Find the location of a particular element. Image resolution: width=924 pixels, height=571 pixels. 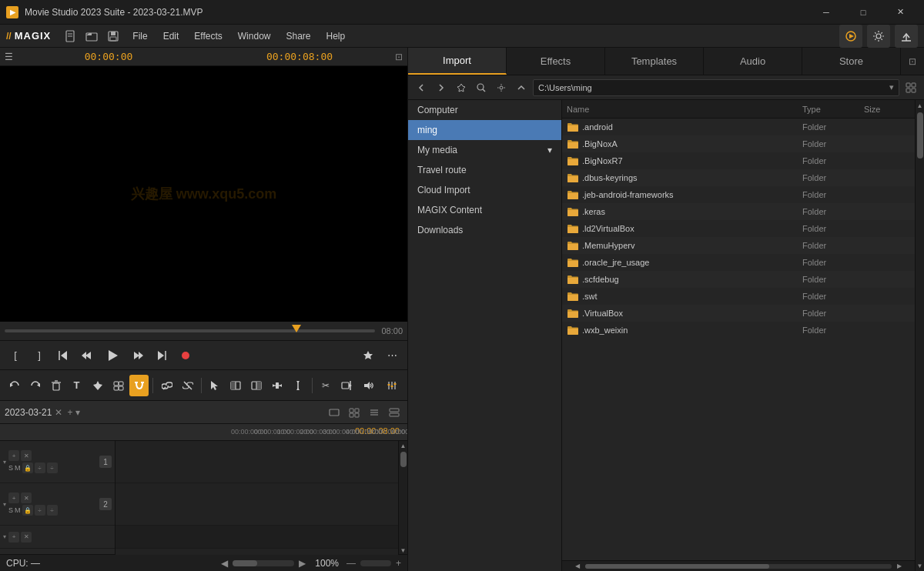

up-dir-button is located at coordinates (521, 88).